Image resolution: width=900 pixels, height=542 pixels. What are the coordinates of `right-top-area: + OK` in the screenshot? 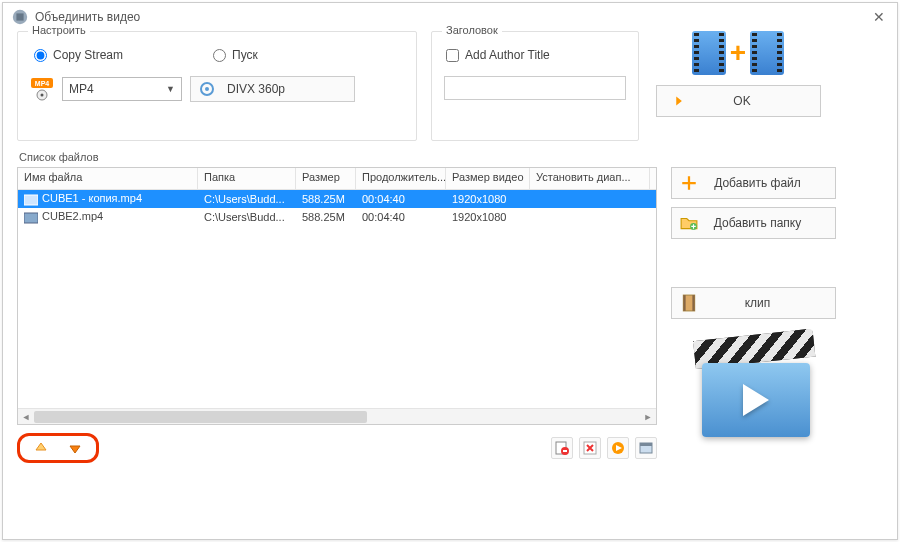 It's located at (738, 86).